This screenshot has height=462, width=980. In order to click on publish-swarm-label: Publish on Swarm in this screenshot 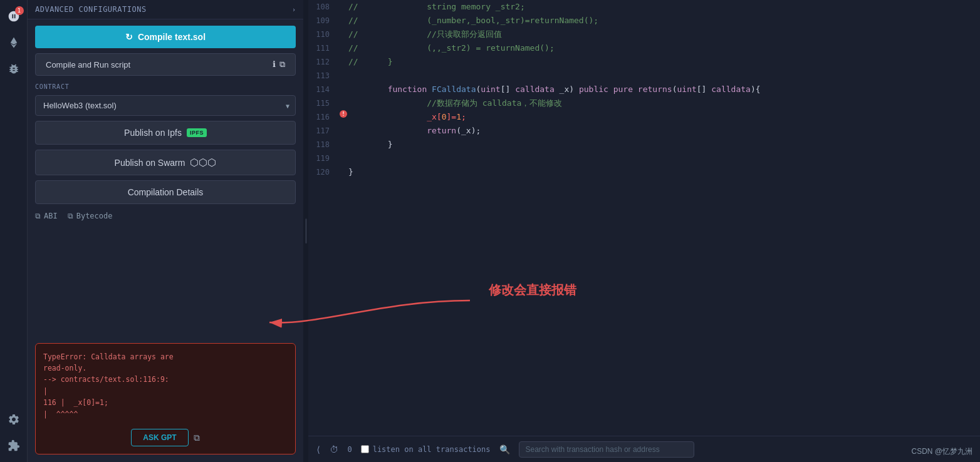, I will do `click(150, 163)`.